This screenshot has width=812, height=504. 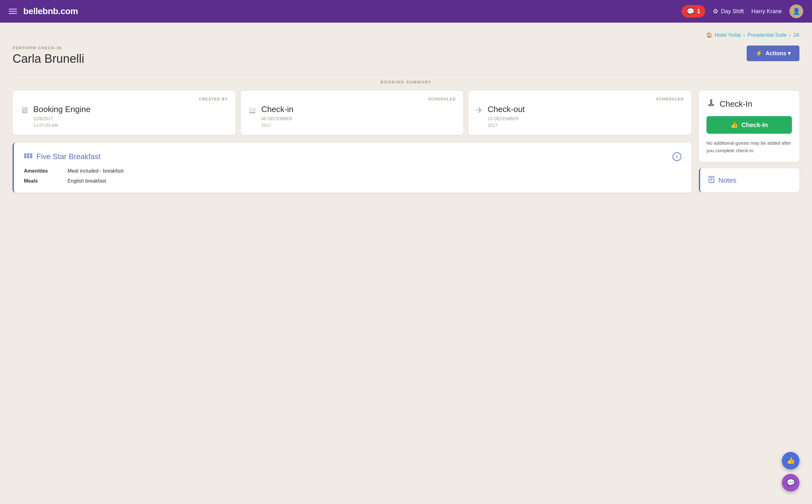 What do you see at coordinates (373, 181) in the screenshot?
I see `meals-value: · English breakfast` at bounding box center [373, 181].